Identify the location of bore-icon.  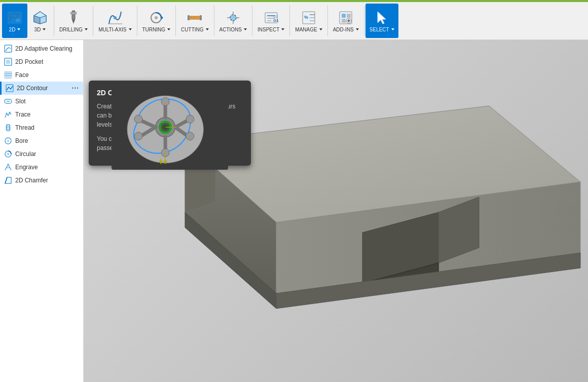
(8, 141).